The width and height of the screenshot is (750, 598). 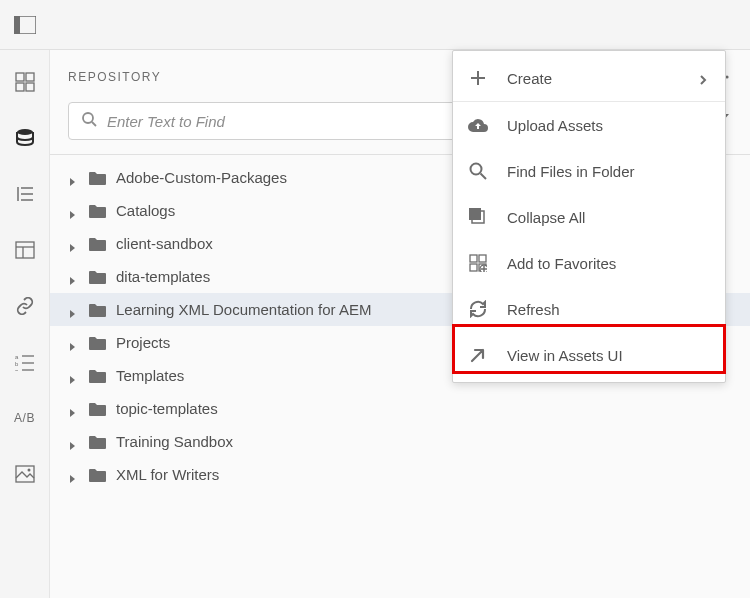 What do you see at coordinates (424, 474) in the screenshot?
I see `tree-label: XML for Writers` at bounding box center [424, 474].